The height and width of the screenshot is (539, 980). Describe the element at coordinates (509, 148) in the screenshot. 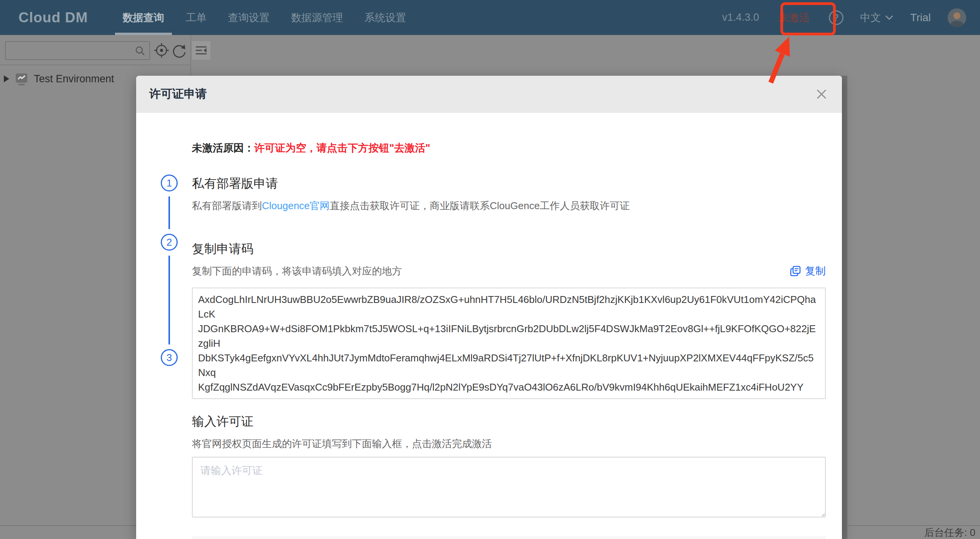

I see `inactive-reason: 未激活原因：许可证为空，请点击下方按钮"去激活"` at that location.